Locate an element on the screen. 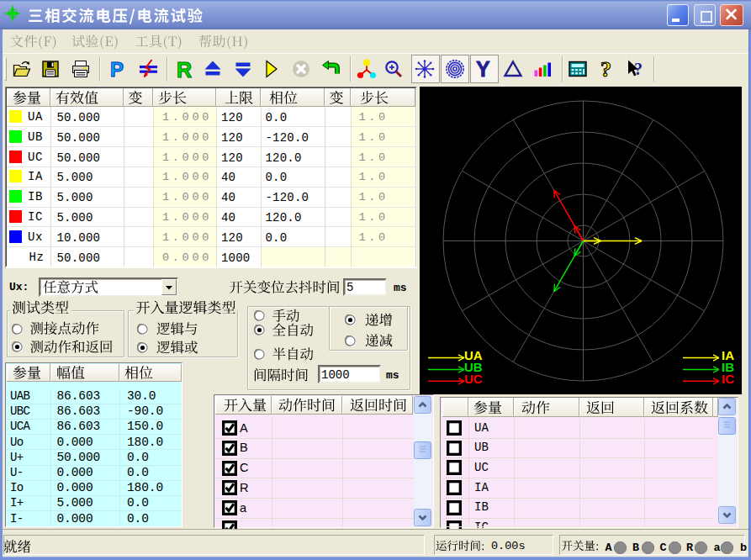 The image size is (751, 560). svg-text: Y is located at coordinates (483, 69).